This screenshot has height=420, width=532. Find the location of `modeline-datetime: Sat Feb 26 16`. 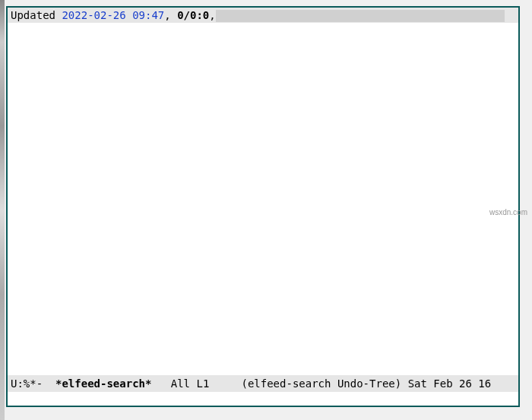

modeline-datetime: Sat Feb 26 16 is located at coordinates (450, 384).